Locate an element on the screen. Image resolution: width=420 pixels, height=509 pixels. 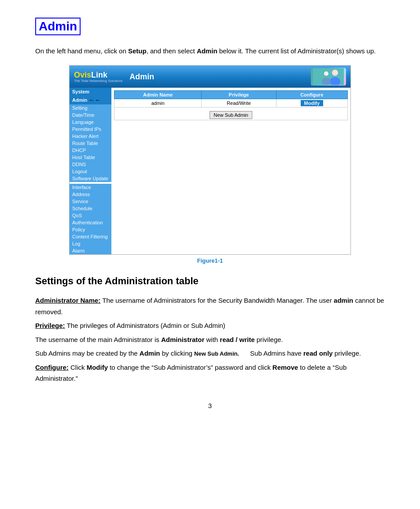
desc-sub-admins-end: privilege. is located at coordinates (347, 353).